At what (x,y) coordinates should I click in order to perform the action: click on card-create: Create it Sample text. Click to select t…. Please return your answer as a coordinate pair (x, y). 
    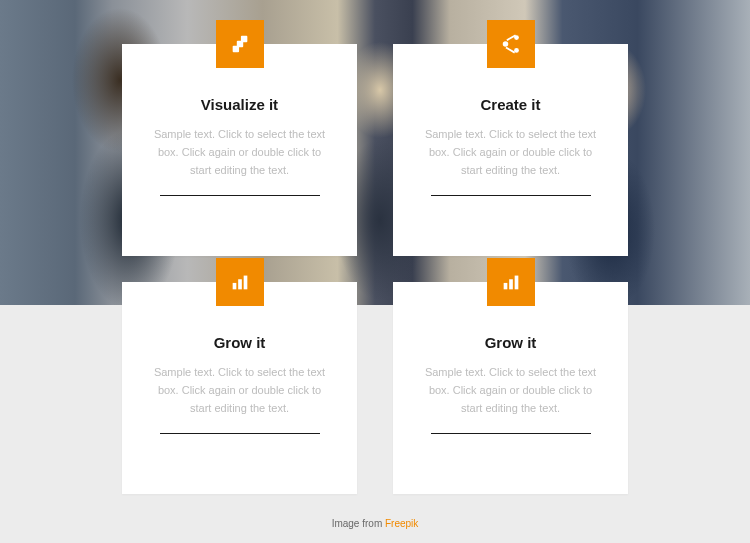
    Looking at the image, I should click on (510, 150).